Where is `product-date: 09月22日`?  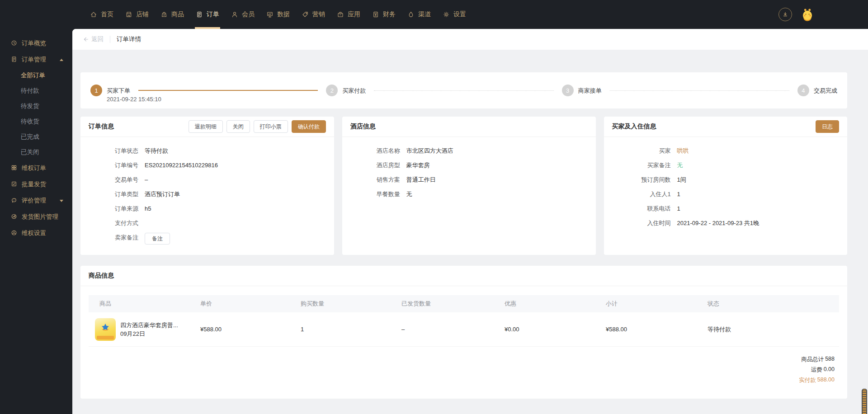
product-date: 09月22日 is located at coordinates (149, 334).